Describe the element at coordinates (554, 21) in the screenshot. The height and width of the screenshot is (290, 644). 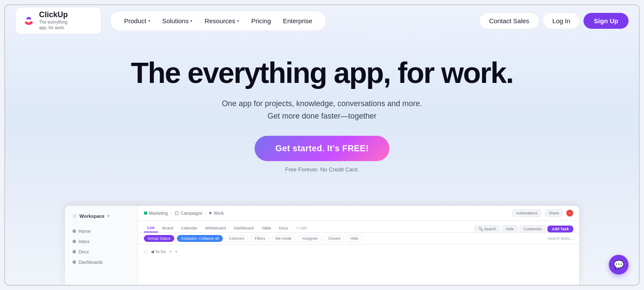
I see `nav-right: Contact Sales Log In Sign Up` at that location.